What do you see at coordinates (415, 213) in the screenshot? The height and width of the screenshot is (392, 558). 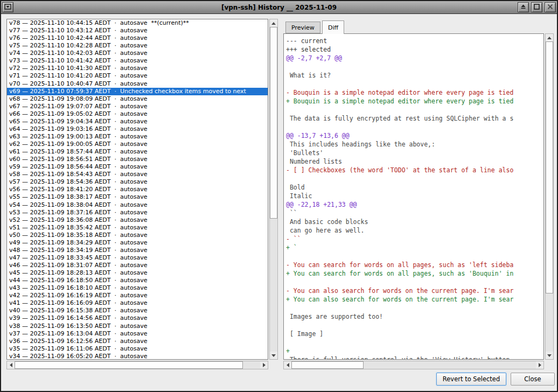 I see `diff-line: ``` at bounding box center [415, 213].